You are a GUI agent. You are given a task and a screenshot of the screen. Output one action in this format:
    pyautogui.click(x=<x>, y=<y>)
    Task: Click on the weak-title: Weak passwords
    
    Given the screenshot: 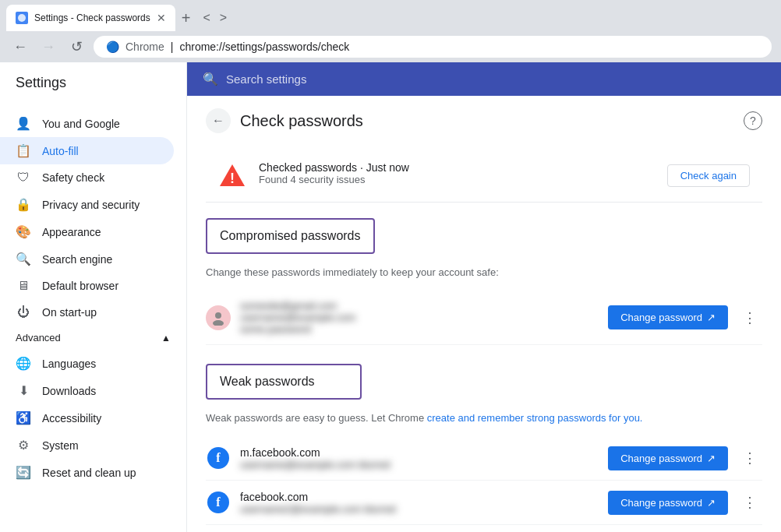 What is the action you would take?
    pyautogui.click(x=284, y=382)
    